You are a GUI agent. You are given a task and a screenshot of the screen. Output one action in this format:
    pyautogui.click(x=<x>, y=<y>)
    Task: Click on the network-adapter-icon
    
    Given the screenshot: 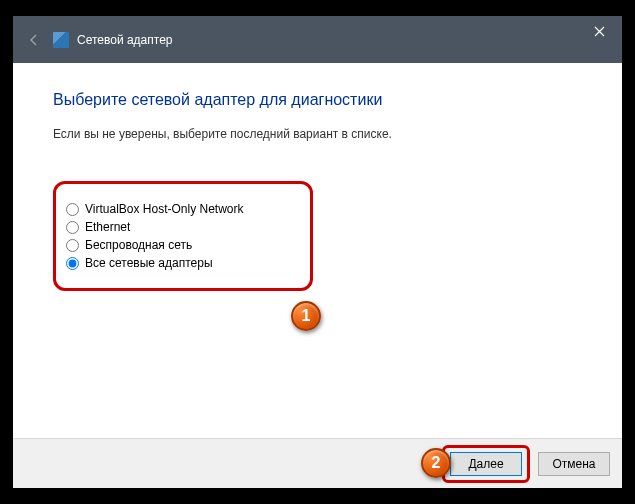 What is the action you would take?
    pyautogui.click(x=61, y=40)
    